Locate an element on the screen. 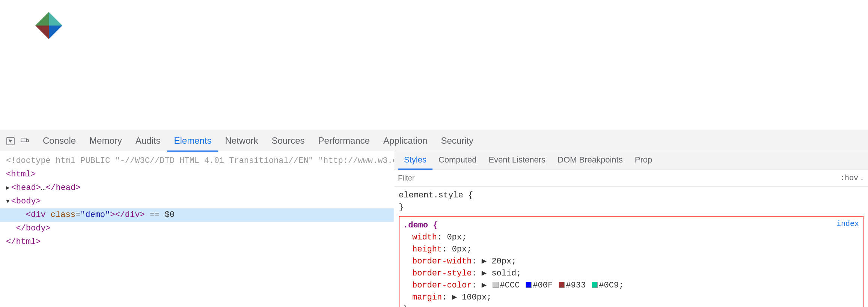 The width and height of the screenshot is (868, 307). head-triangle: ▶ is located at coordinates (8, 188).